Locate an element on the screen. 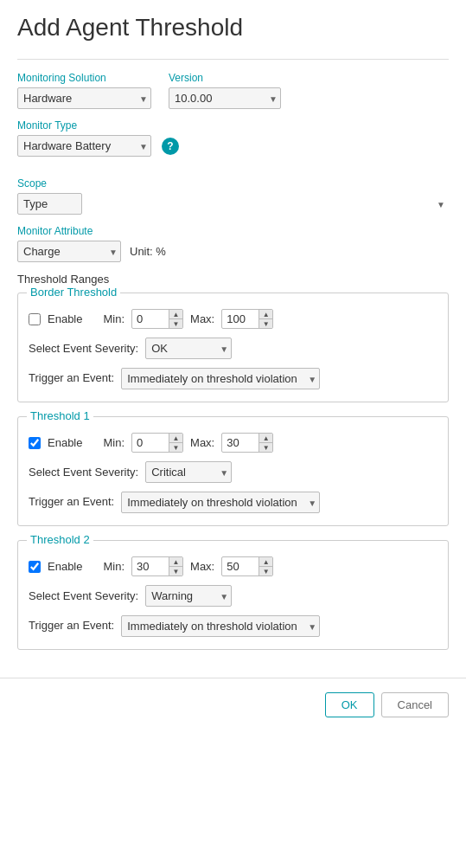 Image resolution: width=466 pixels, height=868 pixels. border-enable-checkbox is located at coordinates (35, 319).